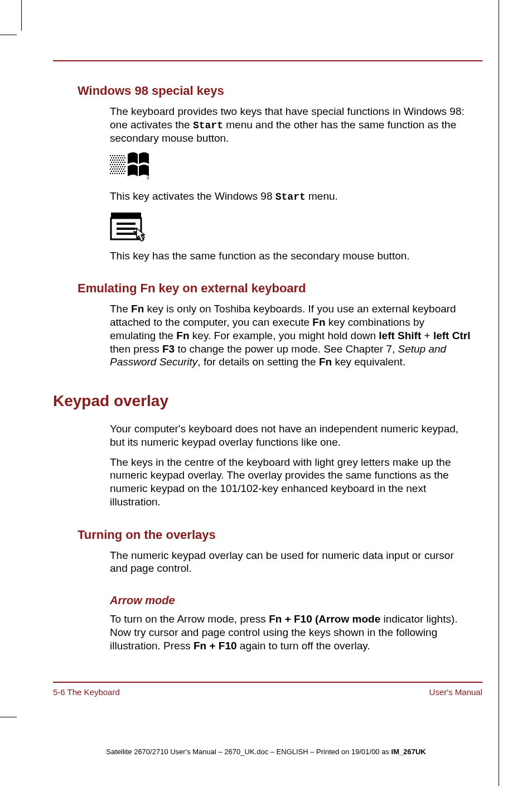  I want to click on paragraph: The keyboard provides two keys that have…, so click(291, 125).